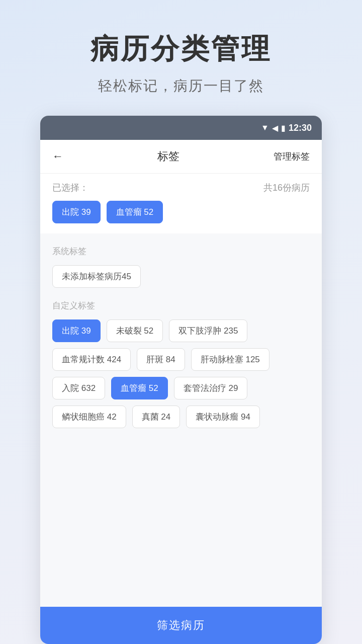 Image resolution: width=362 pixels, height=644 pixels. Describe the element at coordinates (181, 86) in the screenshot. I see `hero-subtitle: 轻松标记，病历一目了然` at that location.